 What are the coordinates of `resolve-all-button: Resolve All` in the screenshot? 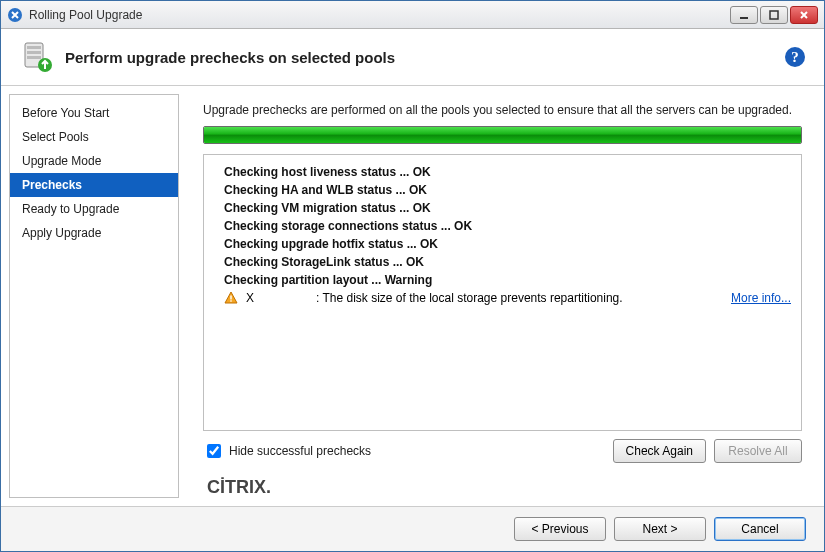 It's located at (758, 451).